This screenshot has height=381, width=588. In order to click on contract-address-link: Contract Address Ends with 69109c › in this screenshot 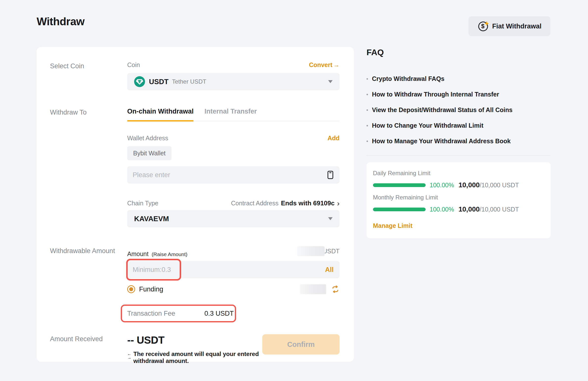, I will do `click(285, 203)`.